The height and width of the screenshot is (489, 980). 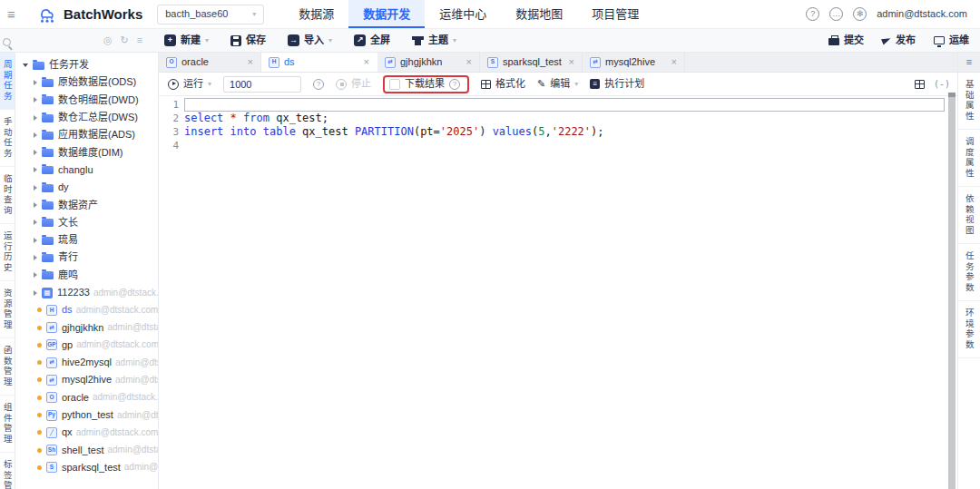 What do you see at coordinates (211, 62) in the screenshot?
I see `tab-oracle: Ooracle×` at bounding box center [211, 62].